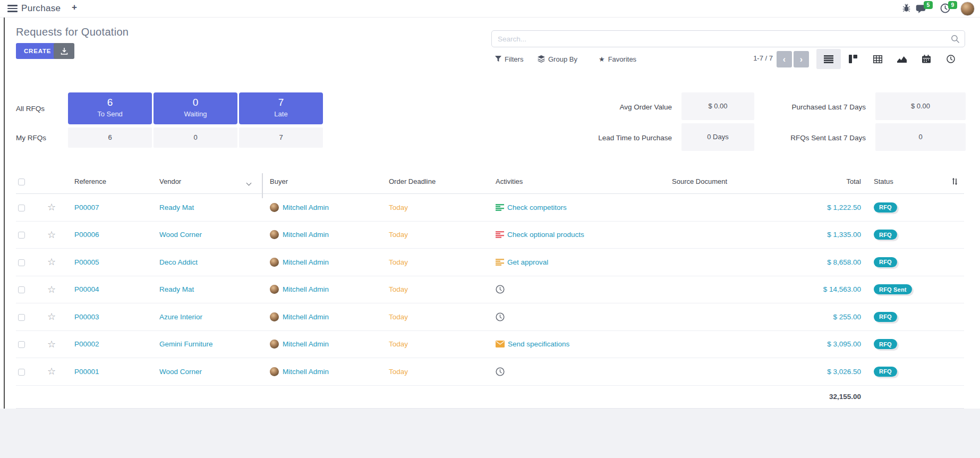  I want to click on messages-count-badge: 5, so click(928, 5).